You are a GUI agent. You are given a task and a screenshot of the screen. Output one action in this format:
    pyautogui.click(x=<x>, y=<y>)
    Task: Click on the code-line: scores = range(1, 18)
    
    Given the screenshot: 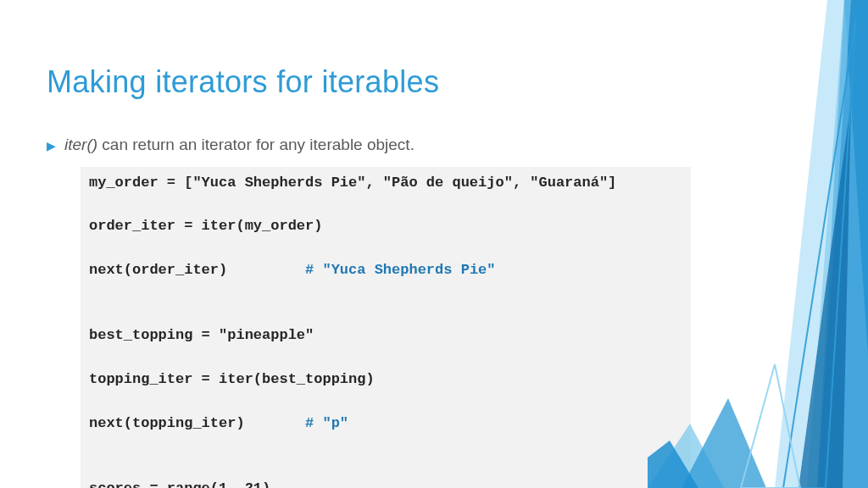 What is the action you would take?
    pyautogui.click(x=386, y=483)
    